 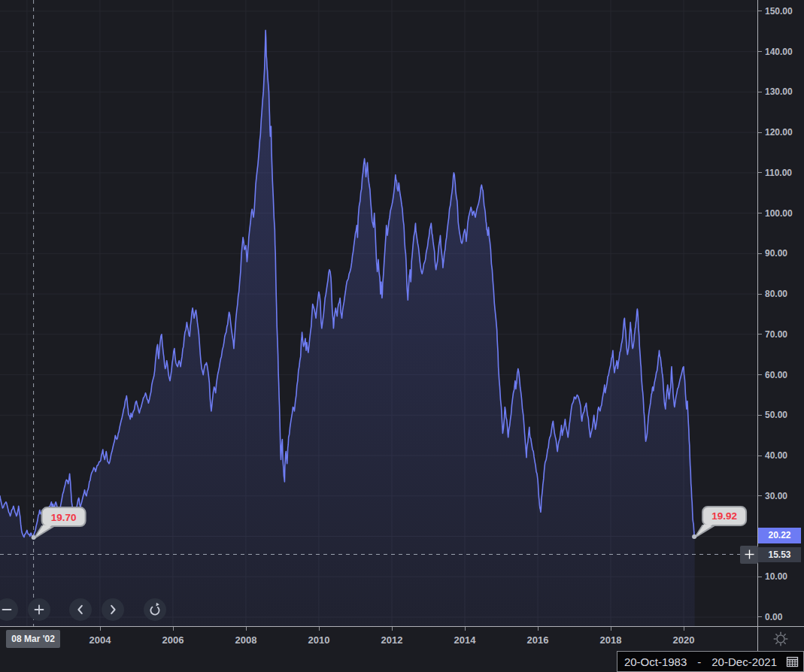 I want to click on year-tick-label: 2018, so click(x=611, y=640).